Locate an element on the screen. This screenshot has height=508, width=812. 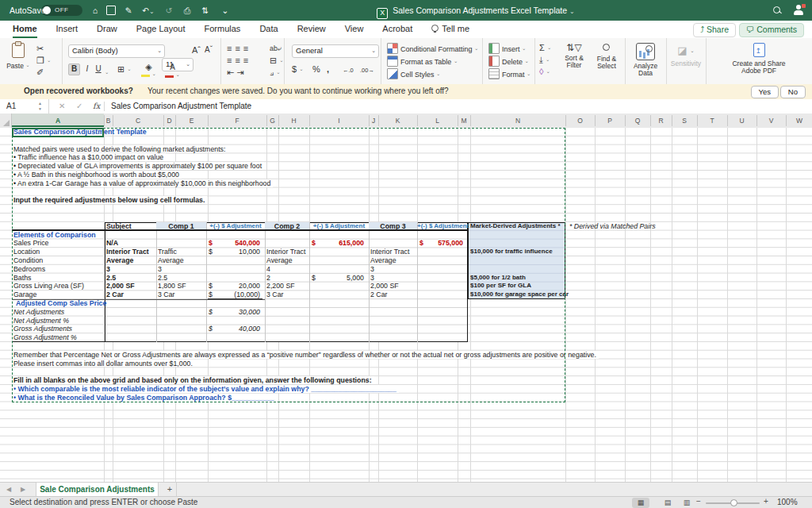
prev-sheet-icon: ◀ is located at coordinates (9, 490).